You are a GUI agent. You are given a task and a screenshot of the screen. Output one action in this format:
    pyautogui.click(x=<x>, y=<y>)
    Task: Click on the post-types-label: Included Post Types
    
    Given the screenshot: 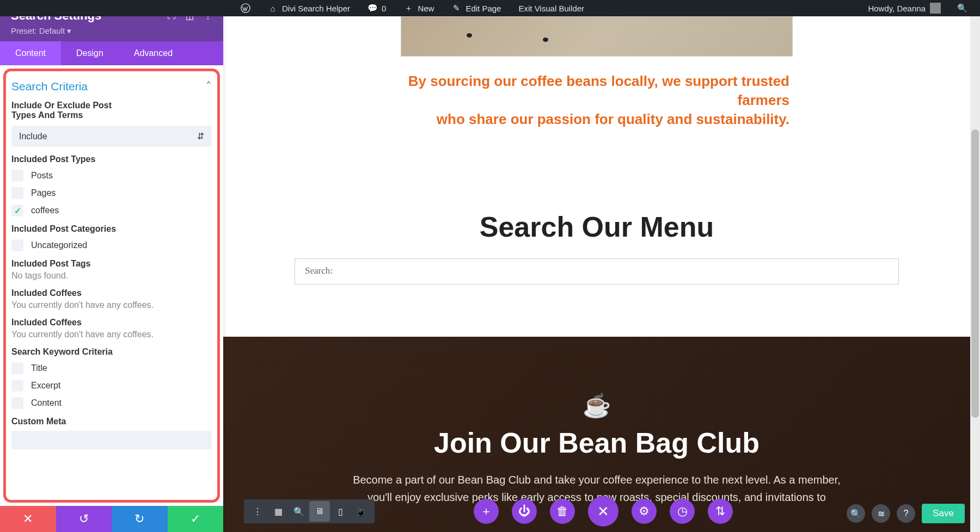 What is the action you would take?
    pyautogui.click(x=112, y=159)
    